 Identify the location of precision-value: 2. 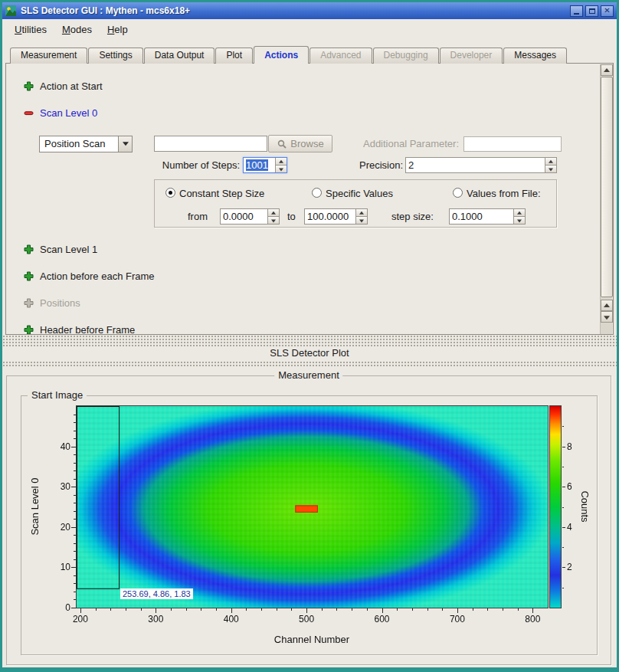
(476, 166).